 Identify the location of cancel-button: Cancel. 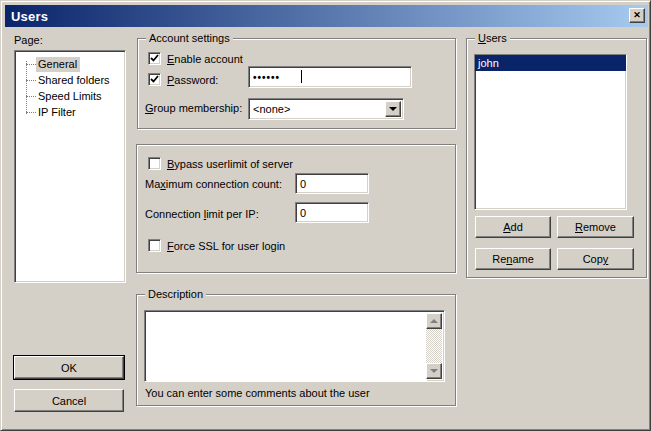
(69, 400).